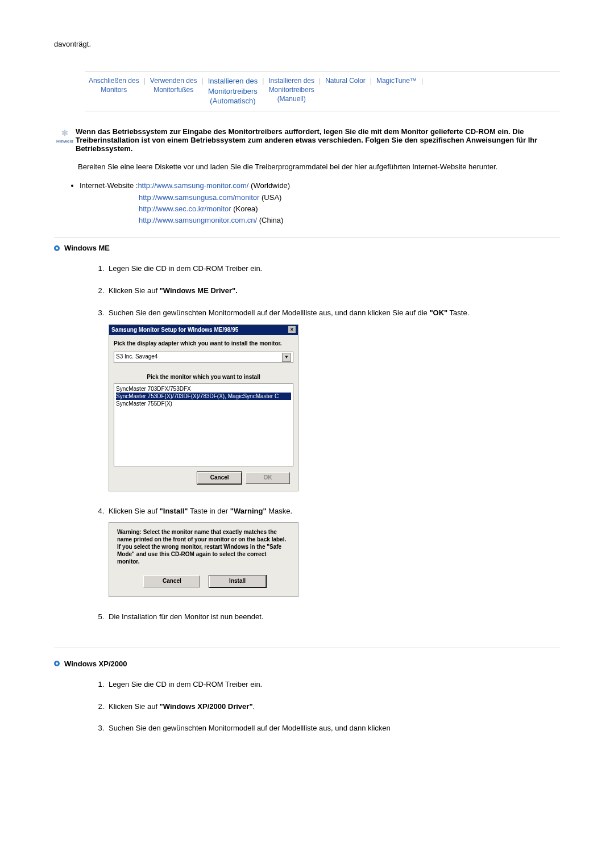  What do you see at coordinates (173, 90) in the screenshot?
I see `tab-label: Monitorfußes` at bounding box center [173, 90].